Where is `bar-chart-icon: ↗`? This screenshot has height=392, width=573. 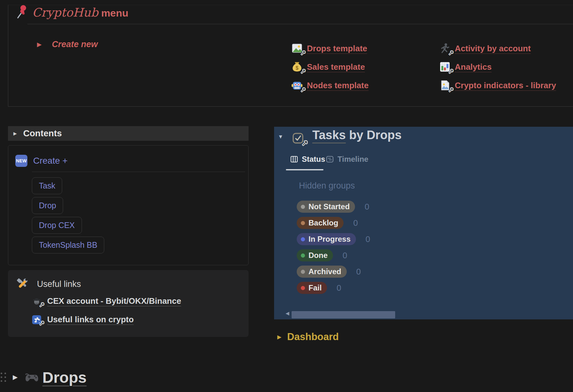
bar-chart-icon: ↗ is located at coordinates (445, 67).